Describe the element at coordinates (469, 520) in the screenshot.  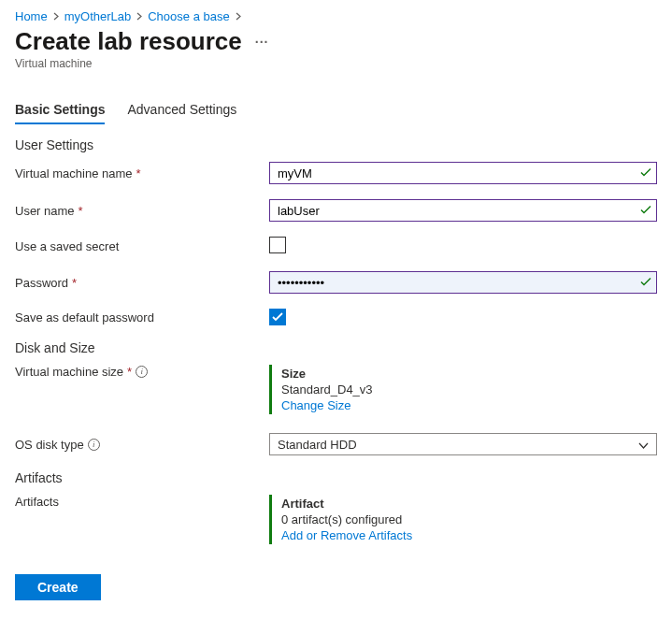
I see `artifacts-value: 0 artifact(s) configured` at that location.